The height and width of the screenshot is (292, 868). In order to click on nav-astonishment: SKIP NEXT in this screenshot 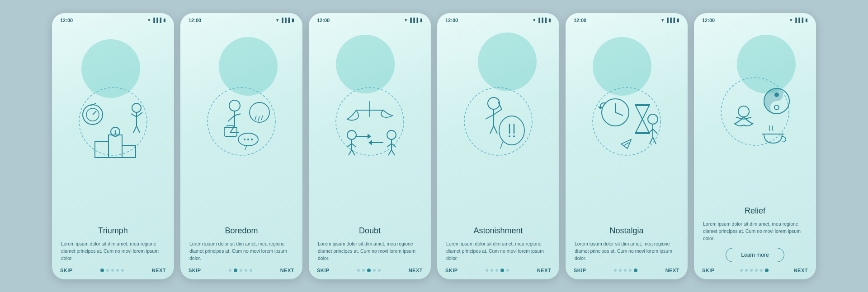, I will do `click(498, 271)`.